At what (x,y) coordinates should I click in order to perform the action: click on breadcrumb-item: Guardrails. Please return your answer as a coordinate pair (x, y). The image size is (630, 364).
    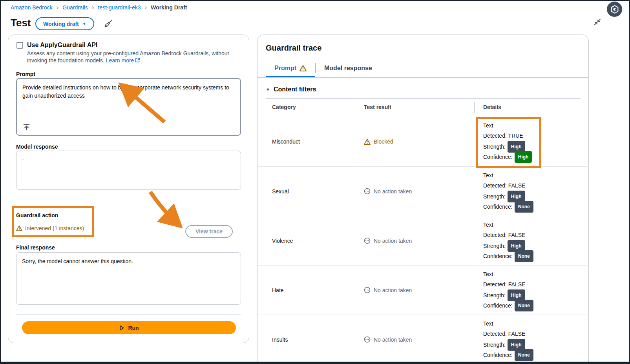
    Looking at the image, I should click on (75, 7).